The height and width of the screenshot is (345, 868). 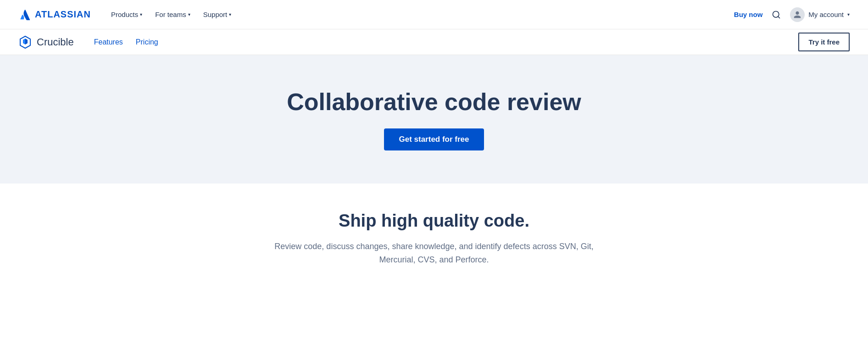 I want to click on support-nav-label: Support, so click(x=216, y=15).